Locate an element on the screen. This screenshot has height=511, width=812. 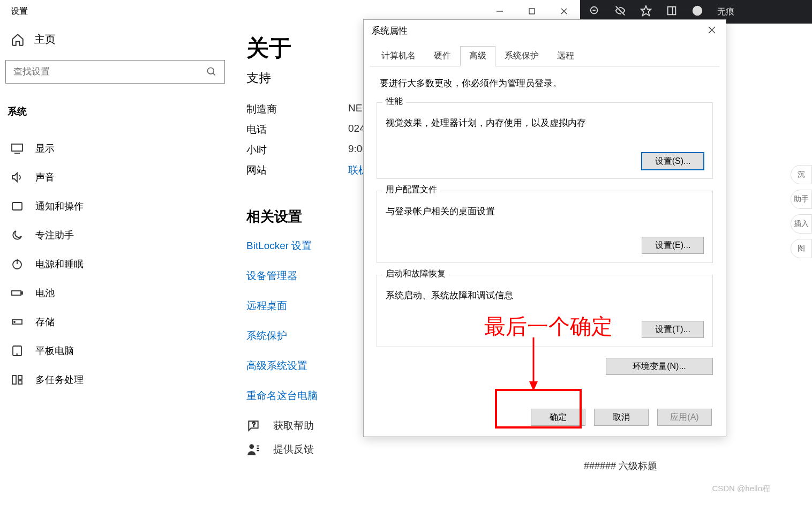
tab-system-protect: 系统保护 is located at coordinates (522, 56).